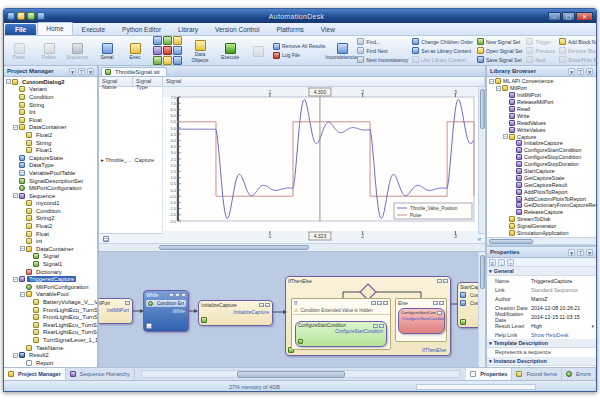  I want to click on tree-item: −CustomDialog2, so click(50, 82).